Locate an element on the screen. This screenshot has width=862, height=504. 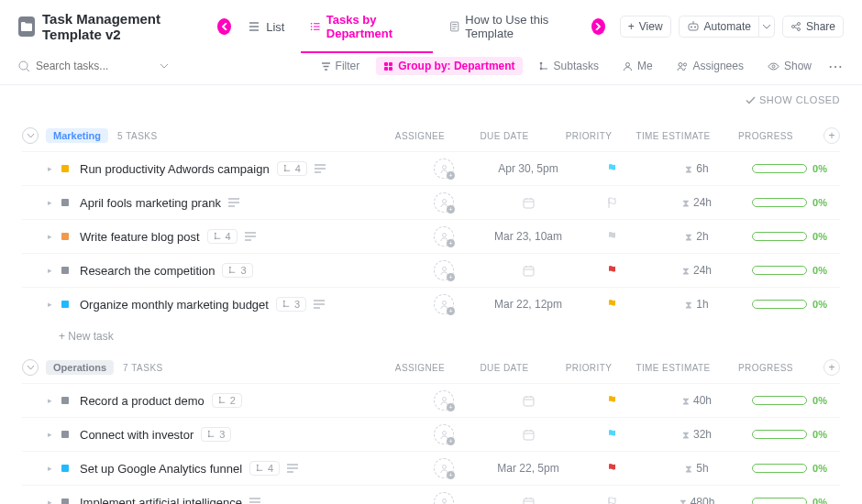
group-name-badge: Marketing is located at coordinates (77, 136).